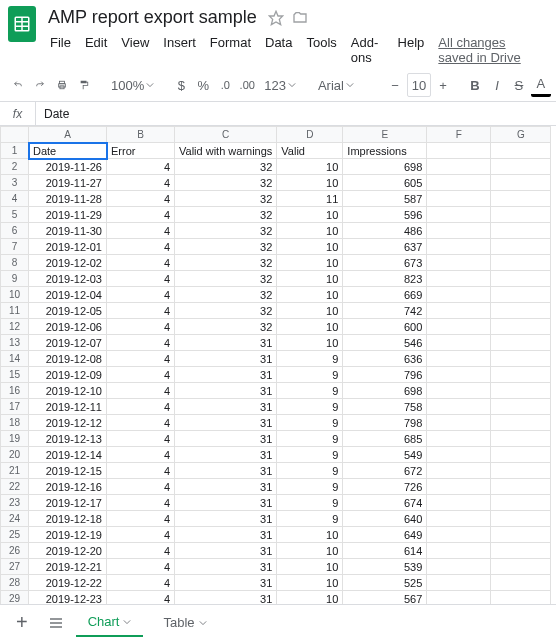 The image size is (556, 640). What do you see at coordinates (68, 215) in the screenshot?
I see `cell: 2019-11-29` at bounding box center [68, 215].